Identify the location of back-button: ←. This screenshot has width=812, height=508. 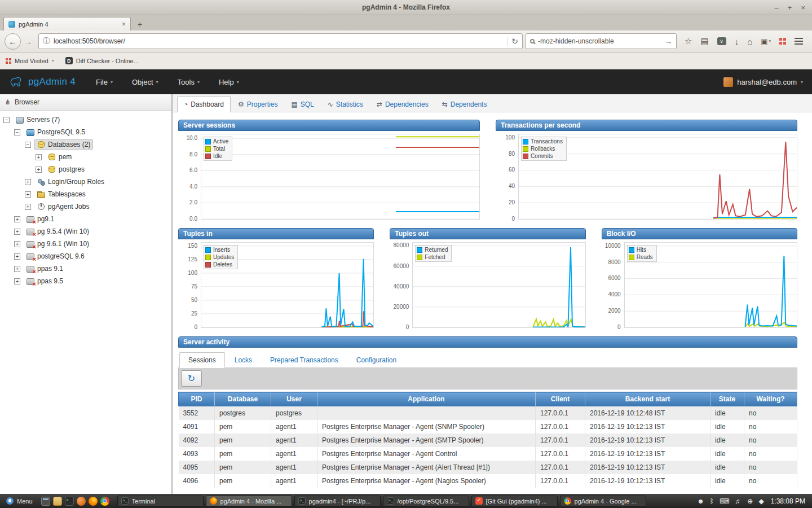
(12, 42).